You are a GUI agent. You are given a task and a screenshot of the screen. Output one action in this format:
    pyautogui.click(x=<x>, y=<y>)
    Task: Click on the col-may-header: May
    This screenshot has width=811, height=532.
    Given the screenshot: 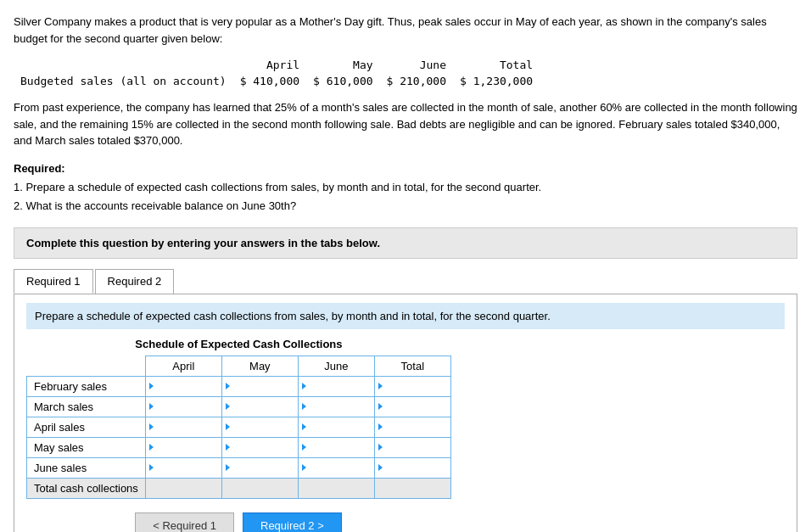 What is the action you would take?
    pyautogui.click(x=343, y=64)
    